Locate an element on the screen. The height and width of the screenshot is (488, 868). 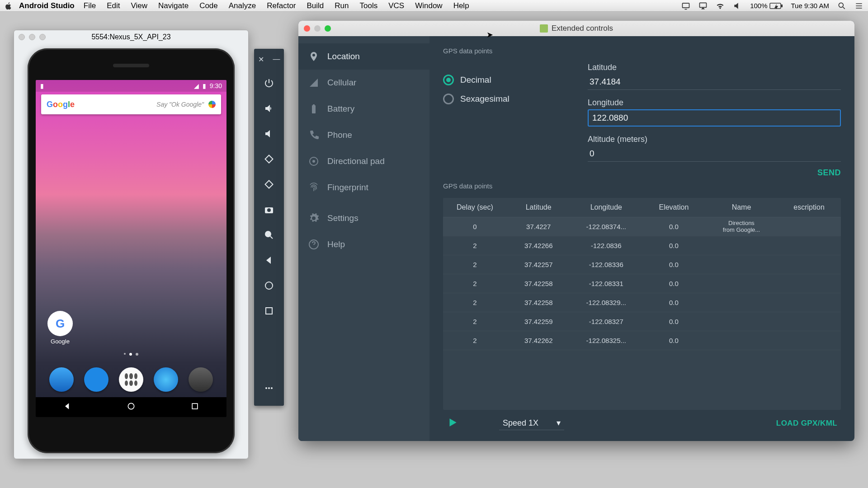
latitude-input is located at coordinates (714, 82).